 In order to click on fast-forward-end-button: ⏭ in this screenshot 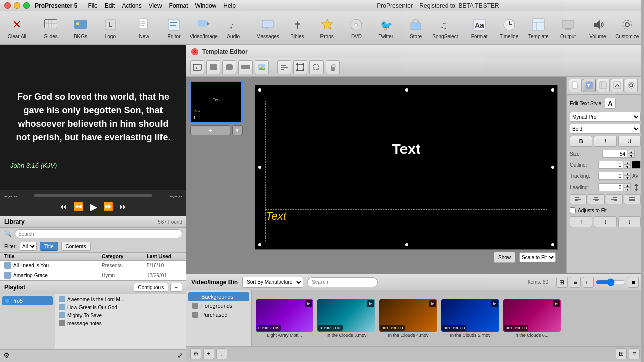, I will do `click(123, 207)`.